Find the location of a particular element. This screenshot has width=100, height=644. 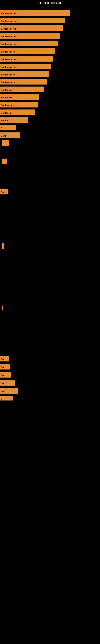

bottleneck-label: Bottleneck r is located at coordinates (10, 90).